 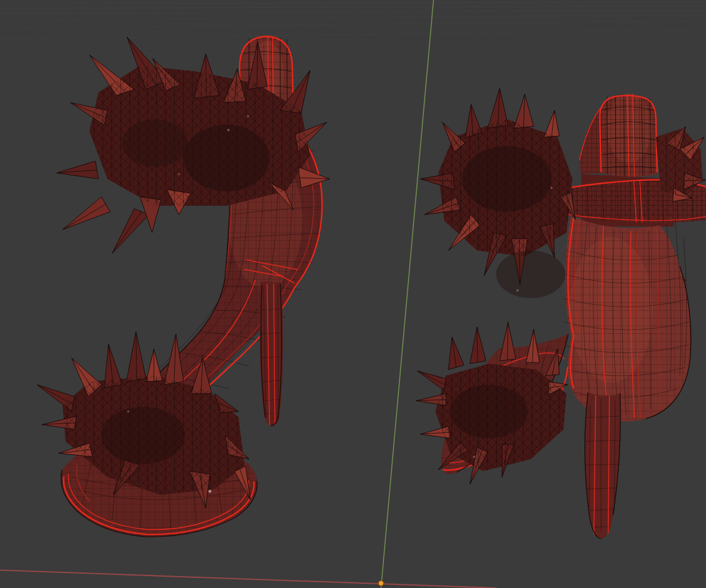 I want to click on right-shoe-body, so click(x=627, y=319).